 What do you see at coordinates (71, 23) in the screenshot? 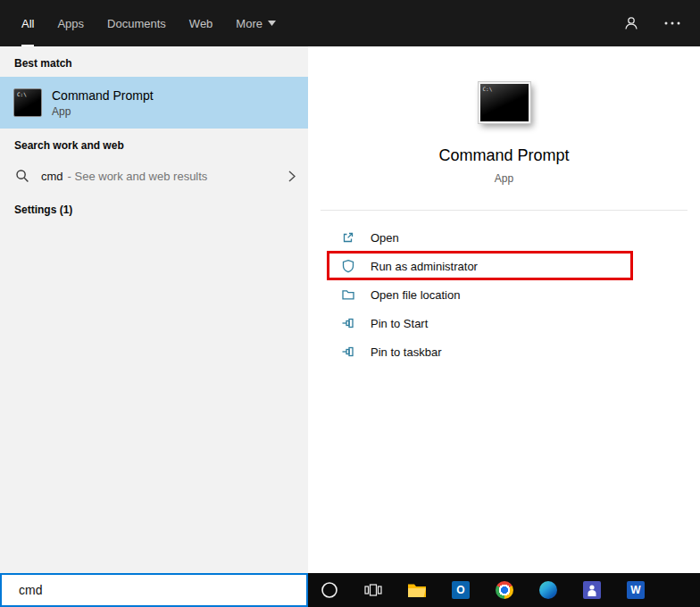
I see `tab-apps-label: Apps` at bounding box center [71, 23].